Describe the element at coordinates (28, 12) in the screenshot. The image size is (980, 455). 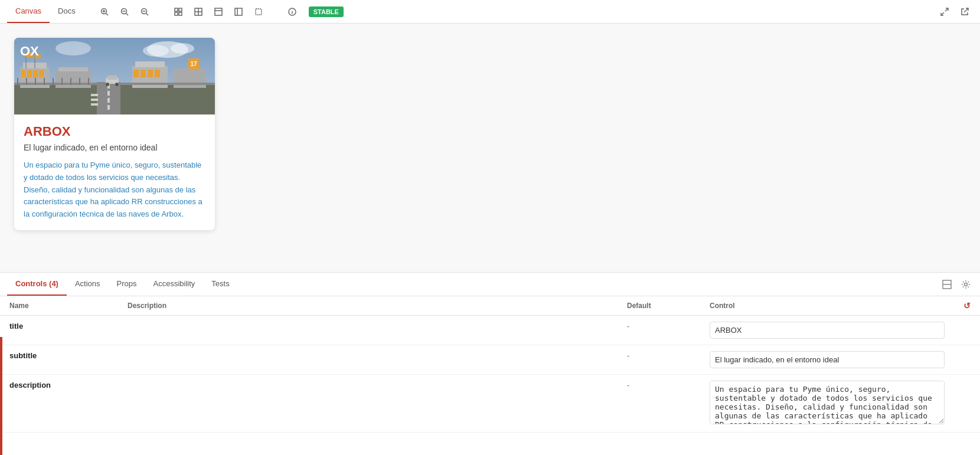
I see `tab-canvas: Canvas` at that location.